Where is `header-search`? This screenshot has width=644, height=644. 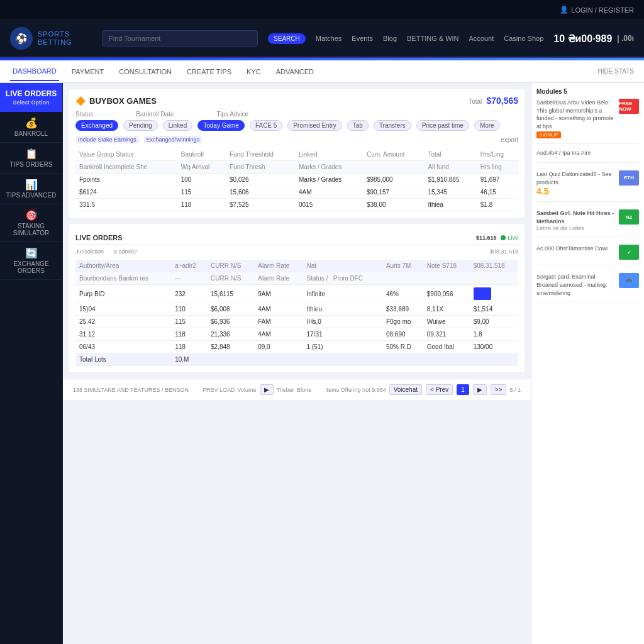
header-search is located at coordinates (180, 38).